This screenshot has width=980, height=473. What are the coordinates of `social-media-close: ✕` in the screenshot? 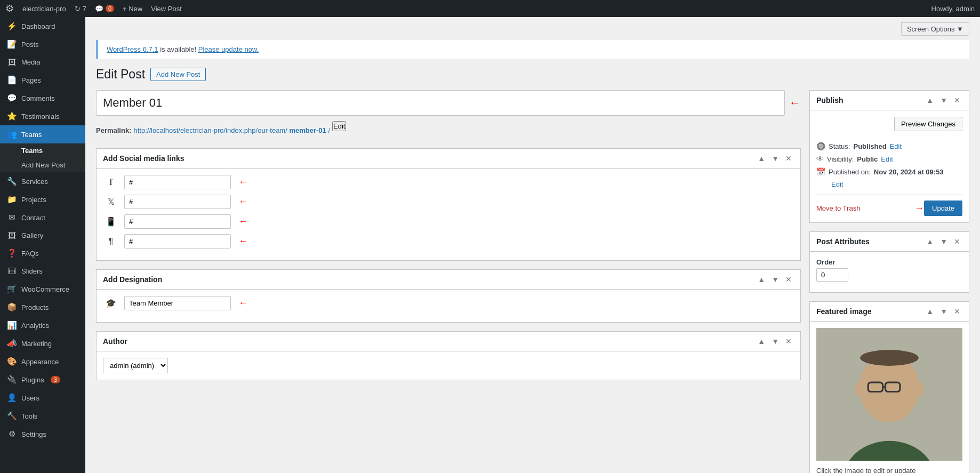 It's located at (789, 158).